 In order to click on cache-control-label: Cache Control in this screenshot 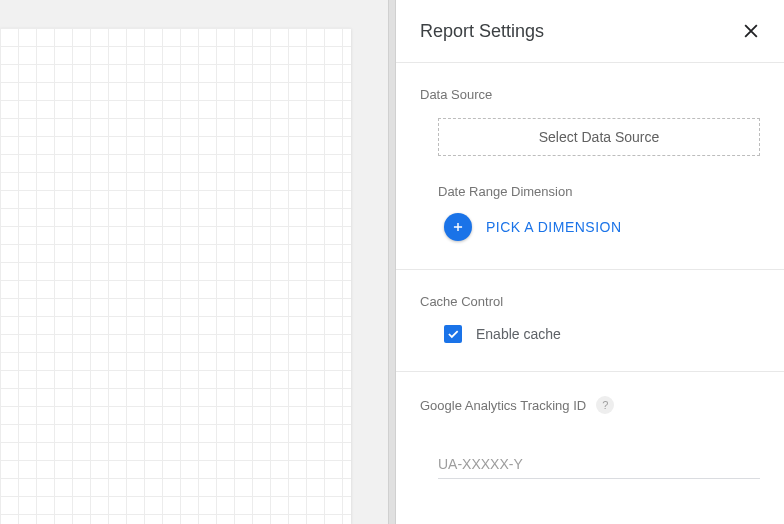, I will do `click(590, 302)`.